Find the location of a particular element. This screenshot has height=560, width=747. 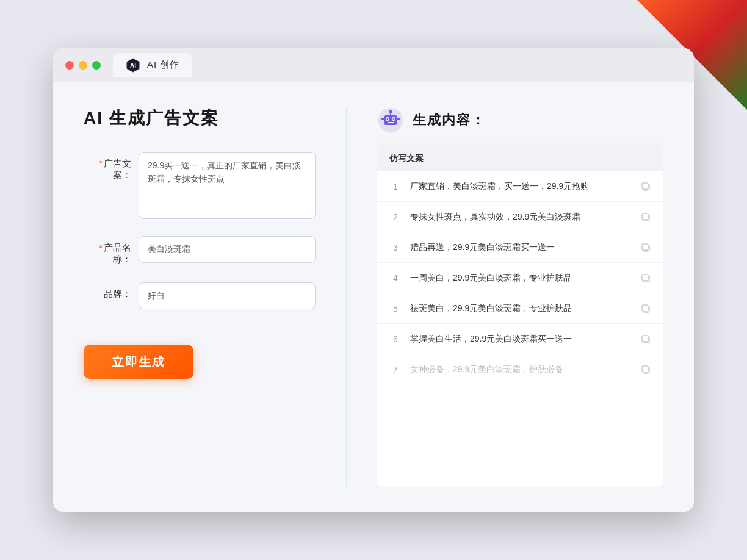

generate-button: 立即生成 is located at coordinates (139, 362).